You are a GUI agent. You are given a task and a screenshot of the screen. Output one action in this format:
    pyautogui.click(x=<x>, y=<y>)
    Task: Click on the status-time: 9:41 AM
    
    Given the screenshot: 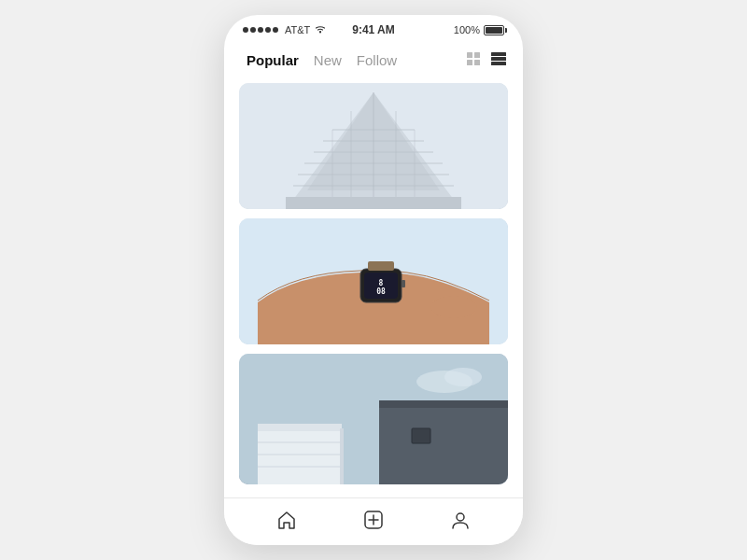 What is the action you would take?
    pyautogui.click(x=374, y=30)
    